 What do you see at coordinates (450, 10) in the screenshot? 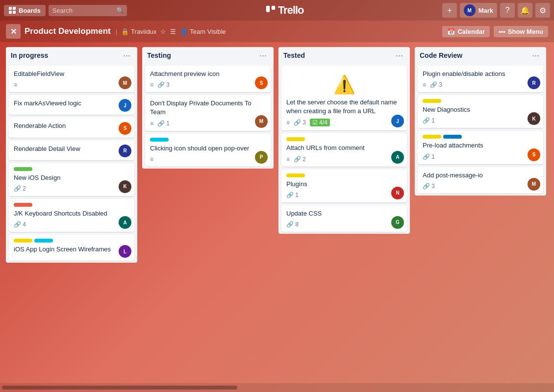
I see `add-button: ＋` at bounding box center [450, 10].